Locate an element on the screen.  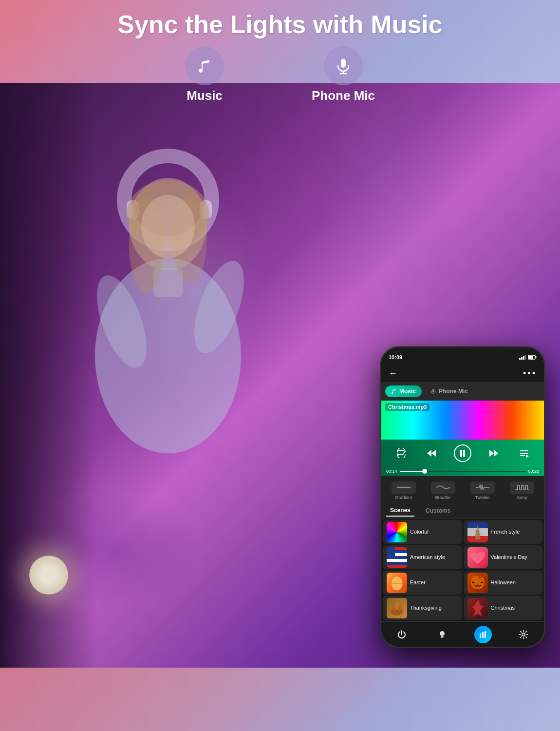
scene-name-french-style: French style is located at coordinates (505, 532).